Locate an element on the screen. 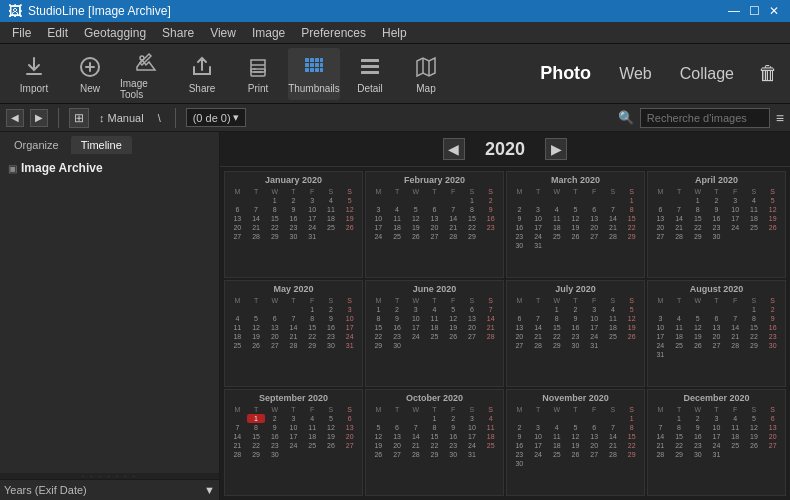  image-archive-item: ▣ Image Archive is located at coordinates (110, 168).